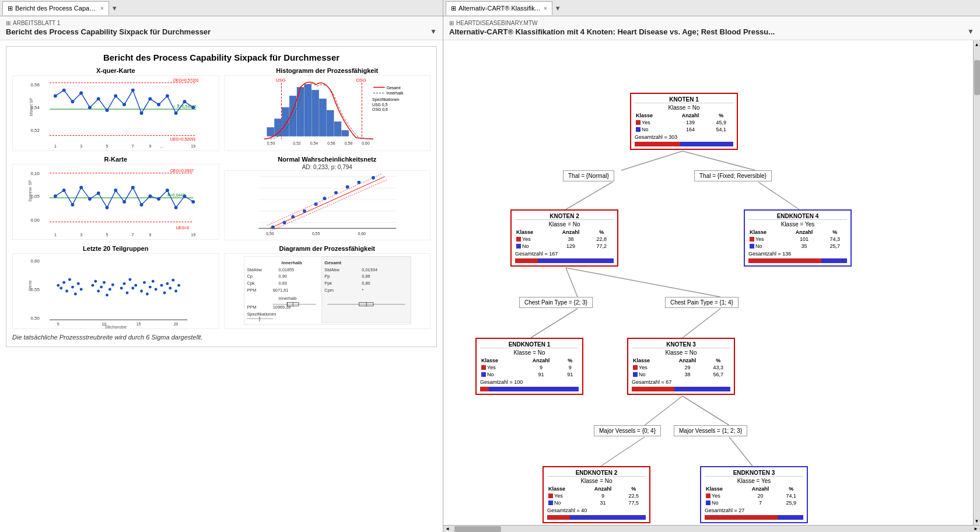 This screenshot has height=532, width=980. What do you see at coordinates (681, 382) in the screenshot?
I see `knoten3-total: Gesamtzahl = 67` at bounding box center [681, 382].